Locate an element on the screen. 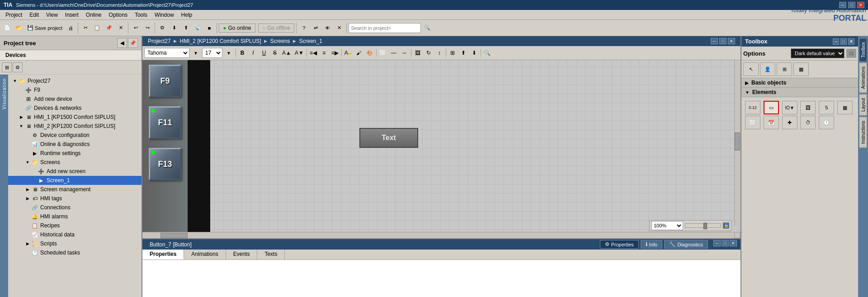  tree-item-scheduled: 🕐 Scheduled tasks is located at coordinates (75, 253).